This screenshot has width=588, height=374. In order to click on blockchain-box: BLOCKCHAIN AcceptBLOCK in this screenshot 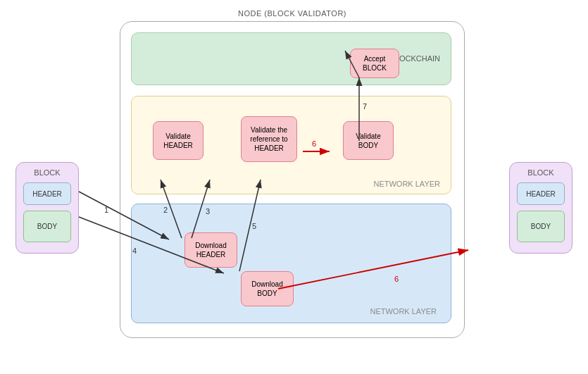, I will do `click(292, 59)`.